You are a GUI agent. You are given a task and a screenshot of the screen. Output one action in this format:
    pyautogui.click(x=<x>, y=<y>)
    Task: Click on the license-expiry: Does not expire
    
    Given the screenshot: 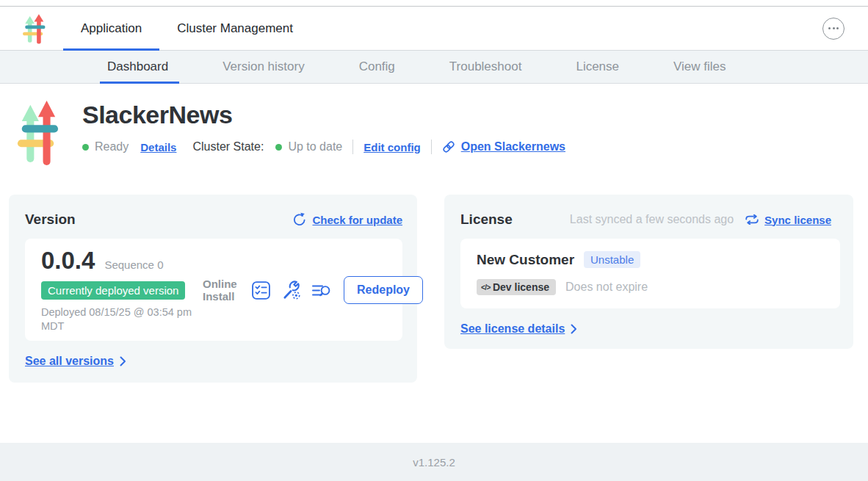 What is the action you would take?
    pyautogui.click(x=607, y=287)
    